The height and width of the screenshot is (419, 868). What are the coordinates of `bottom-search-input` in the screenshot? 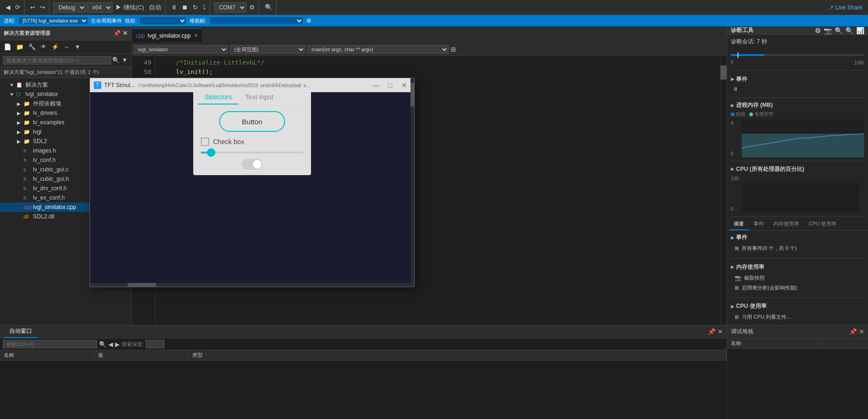 It's located at (50, 344).